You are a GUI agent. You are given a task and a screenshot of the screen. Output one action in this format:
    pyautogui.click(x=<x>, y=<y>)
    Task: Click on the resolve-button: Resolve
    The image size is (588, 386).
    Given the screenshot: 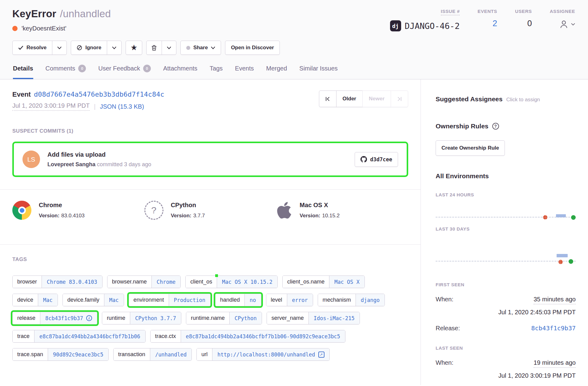 What is the action you would take?
    pyautogui.click(x=32, y=48)
    